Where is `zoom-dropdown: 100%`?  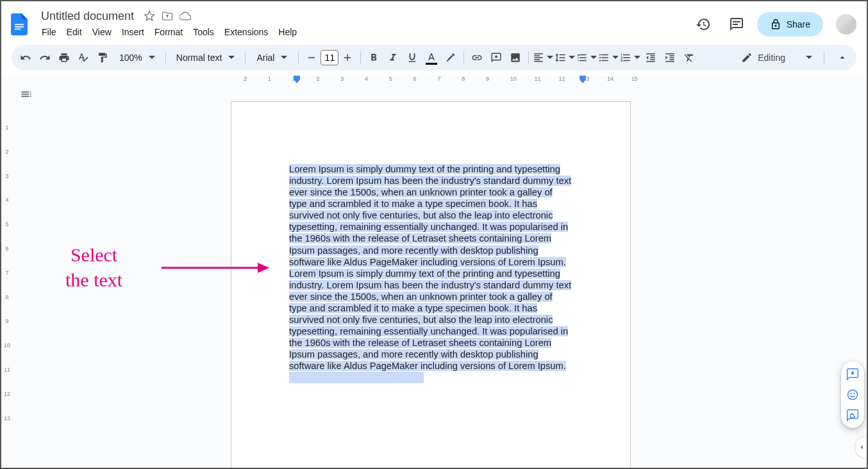 zoom-dropdown: 100% is located at coordinates (137, 58).